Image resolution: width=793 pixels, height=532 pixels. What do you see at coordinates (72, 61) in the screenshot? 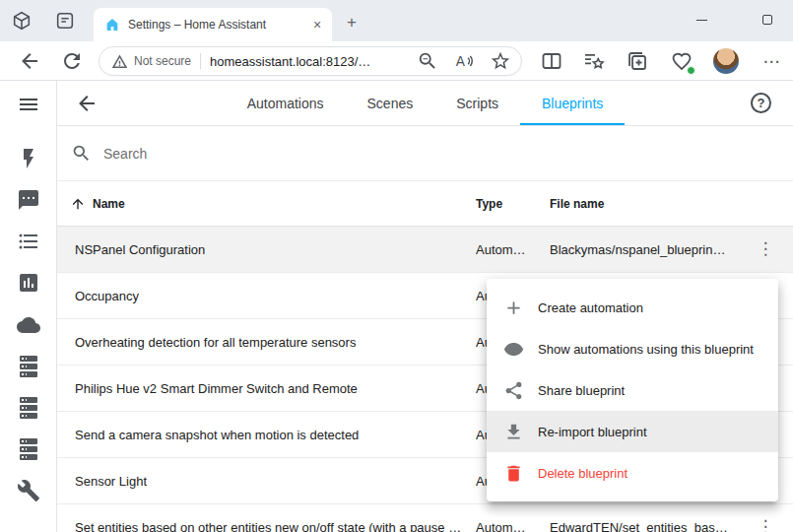
I see `refresh-button` at bounding box center [72, 61].